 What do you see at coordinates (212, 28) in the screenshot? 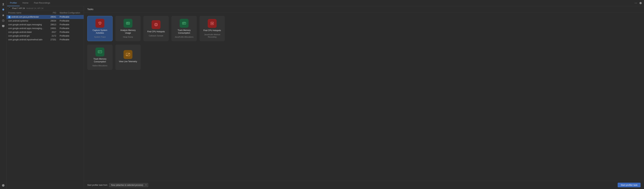
I see `task-card-find-cpu-hotspots-2: Find CPU Hotspots Java/Kotlin Method Rec…` at bounding box center [212, 28].